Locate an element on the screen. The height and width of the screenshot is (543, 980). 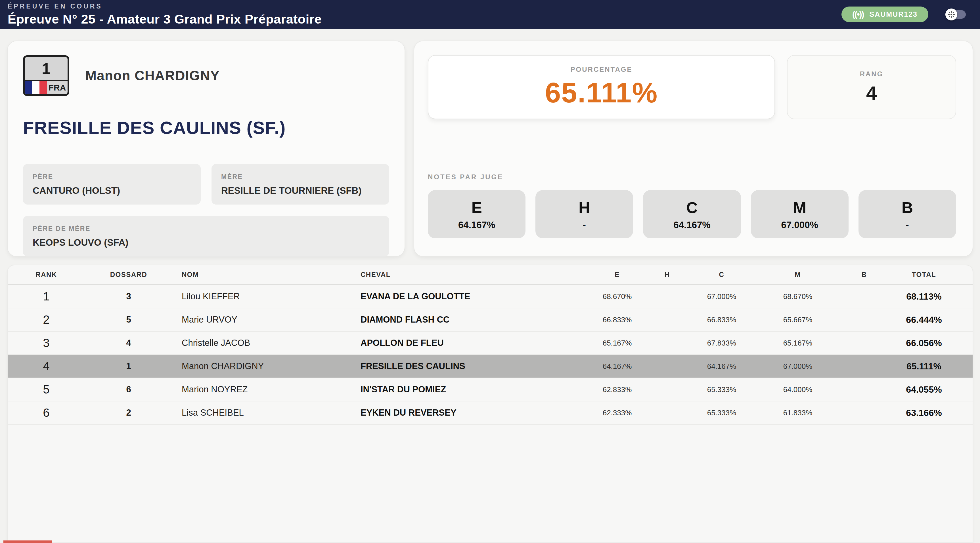
rank-value: 4 is located at coordinates (872, 93).